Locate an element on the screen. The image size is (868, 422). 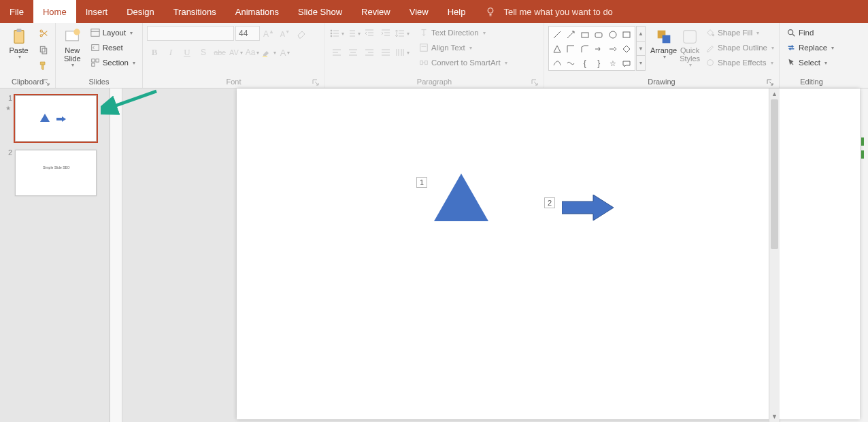
align-text-button: Align Text is located at coordinates (463, 48).